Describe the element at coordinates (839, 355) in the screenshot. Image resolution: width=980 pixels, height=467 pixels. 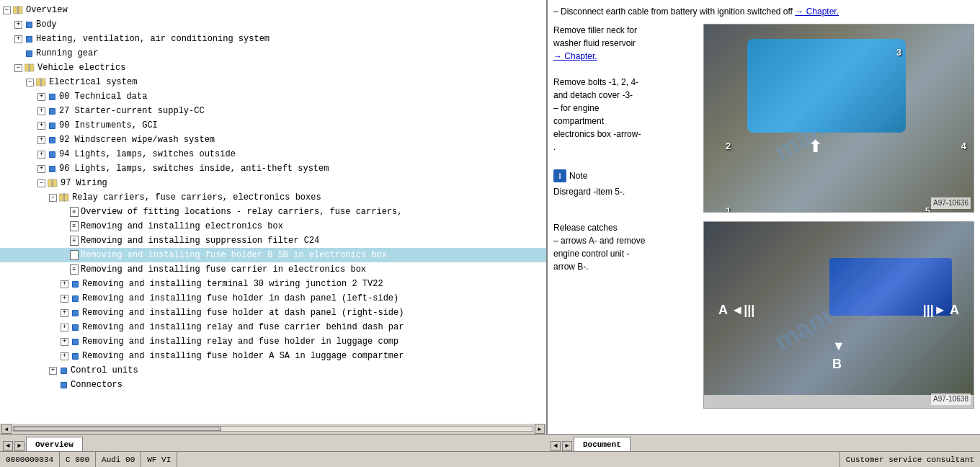
I see `label-b: ▼B` at that location.